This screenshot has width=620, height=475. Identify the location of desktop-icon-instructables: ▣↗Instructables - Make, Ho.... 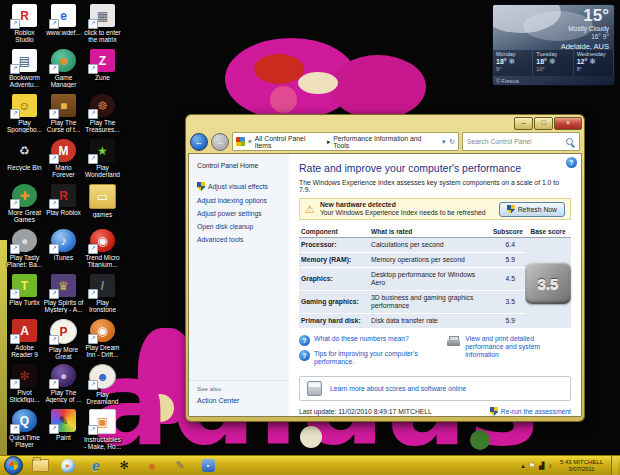
(102, 432).